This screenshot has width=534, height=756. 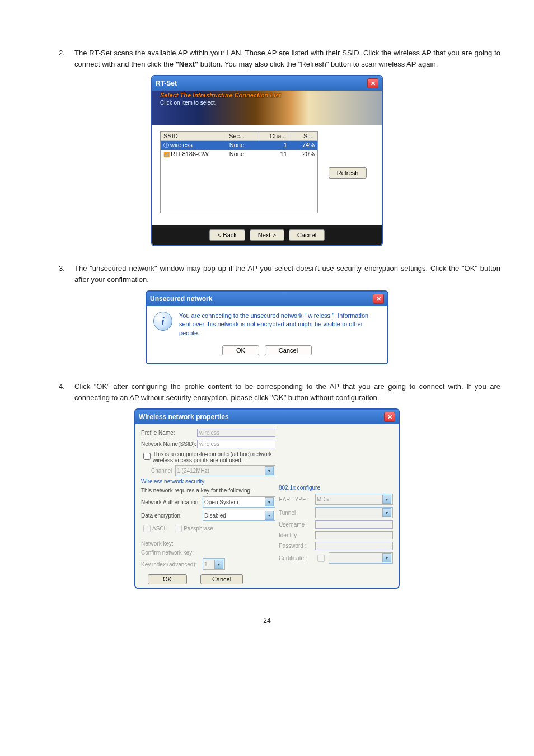 I want to click on unsecured-dialog: Unsecured network ✕ i You are connecting…, so click(x=267, y=327).